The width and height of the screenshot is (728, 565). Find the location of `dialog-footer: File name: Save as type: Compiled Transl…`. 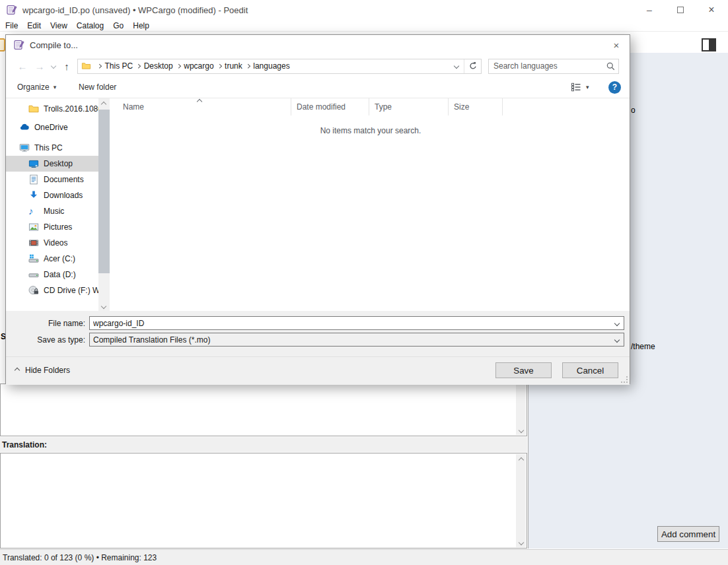

dialog-footer: File name: Save as type: Compiled Transl… is located at coordinates (318, 334).